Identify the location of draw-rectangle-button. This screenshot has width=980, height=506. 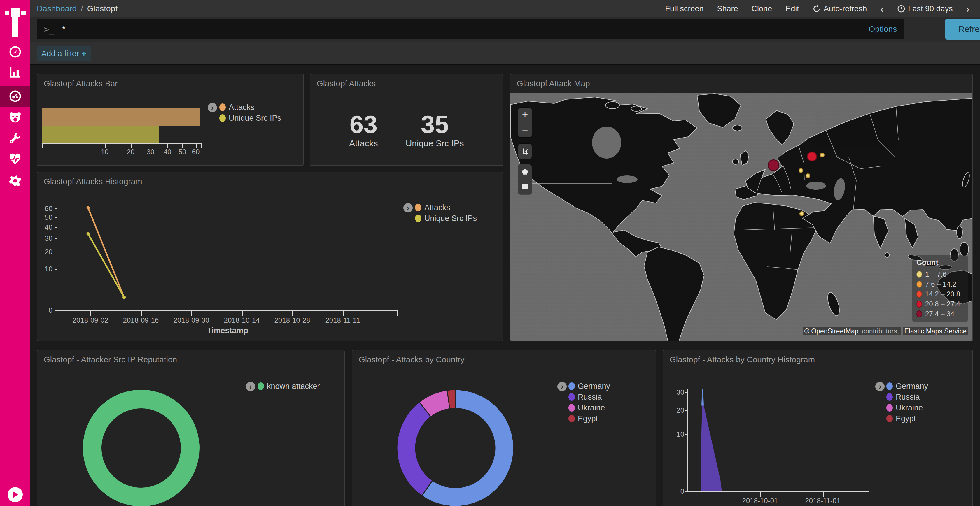
(525, 187).